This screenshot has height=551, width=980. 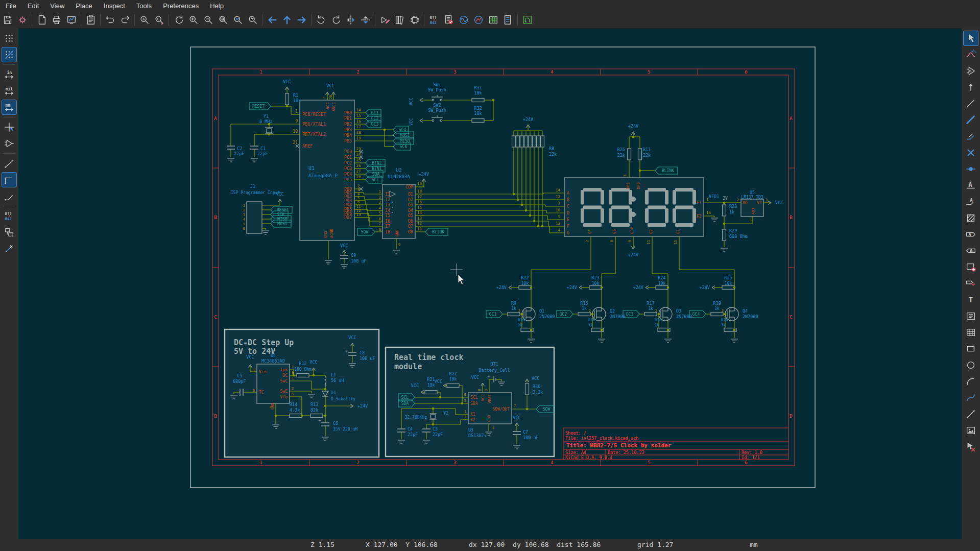 I want to click on sim-probe-button, so click(x=478, y=19).